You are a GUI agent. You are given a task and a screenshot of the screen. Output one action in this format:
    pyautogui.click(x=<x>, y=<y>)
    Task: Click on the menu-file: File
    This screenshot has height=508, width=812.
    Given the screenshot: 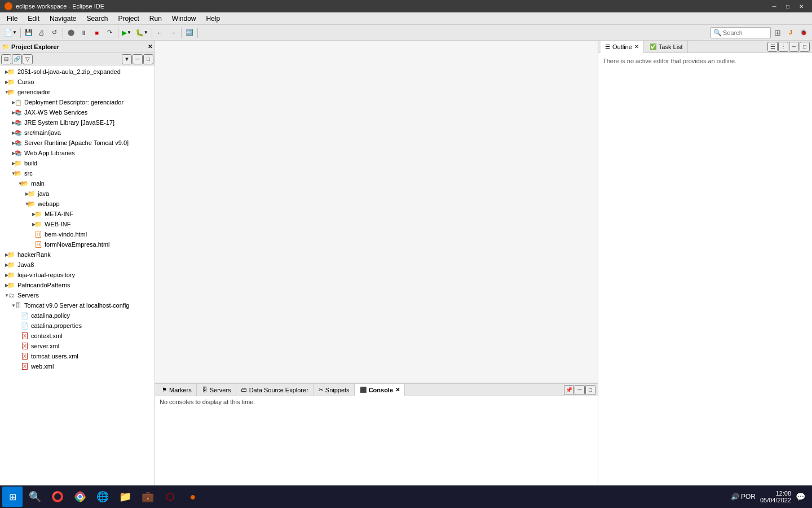 What is the action you would take?
    pyautogui.click(x=12, y=19)
    